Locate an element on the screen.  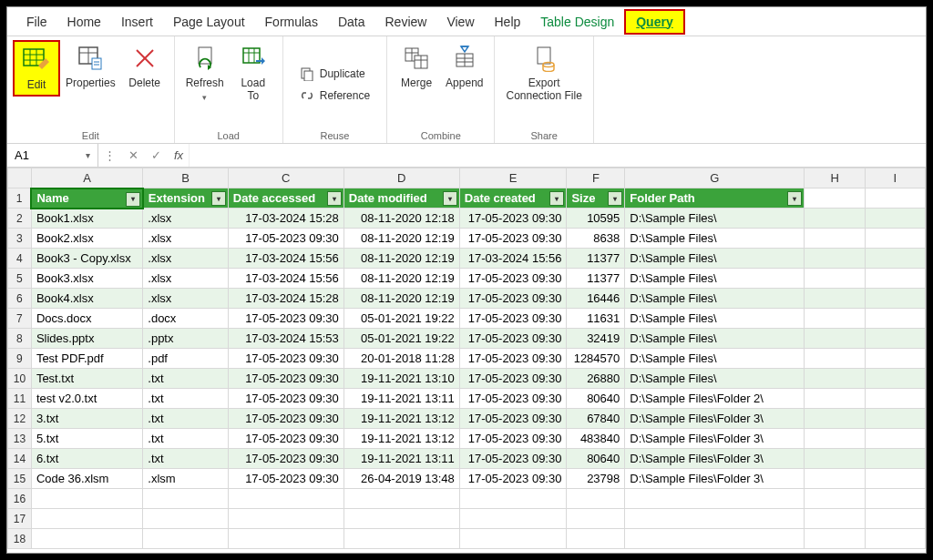
cell: Book3 - Copy.xlsx is located at coordinates (87, 259).